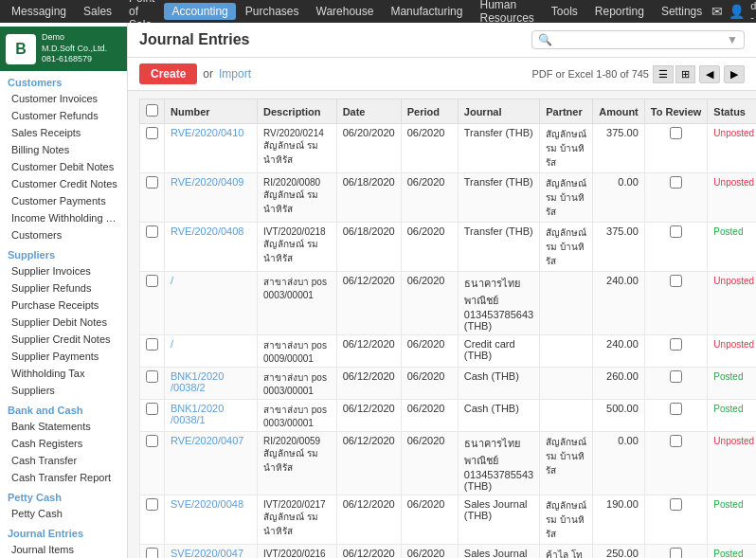 The image size is (756, 558). I want to click on menu-settings: Settings, so click(682, 11).